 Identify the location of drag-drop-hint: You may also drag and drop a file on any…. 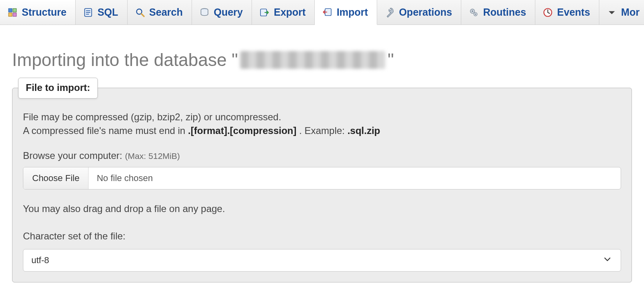
(322, 209).